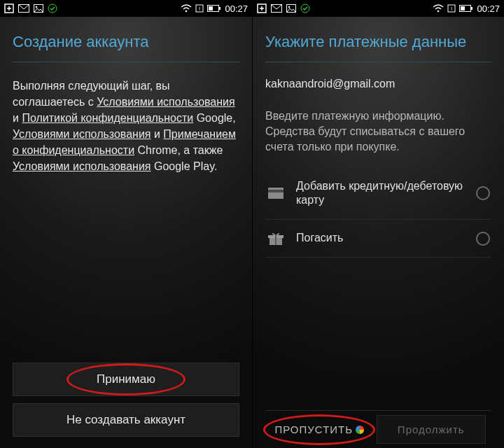  Describe the element at coordinates (378, 48) in the screenshot. I see `page-title: Укажите платежные данные` at that location.